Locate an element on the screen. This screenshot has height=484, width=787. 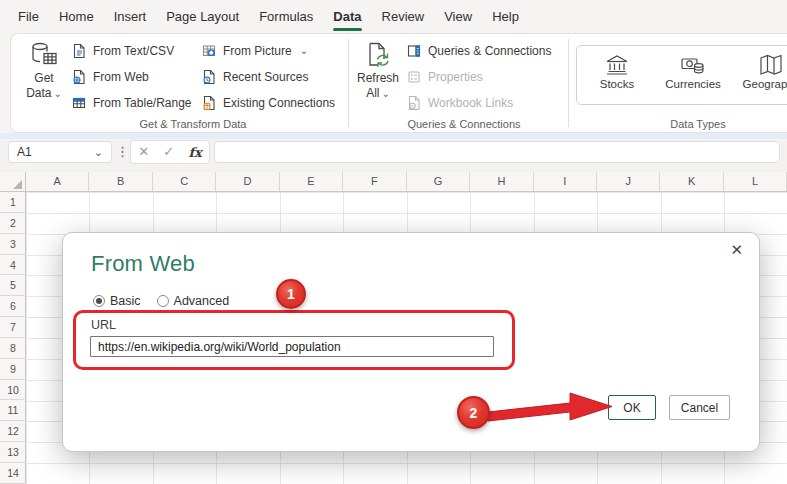
from-text-csv-button: From Text/CSV is located at coordinates (122, 51).